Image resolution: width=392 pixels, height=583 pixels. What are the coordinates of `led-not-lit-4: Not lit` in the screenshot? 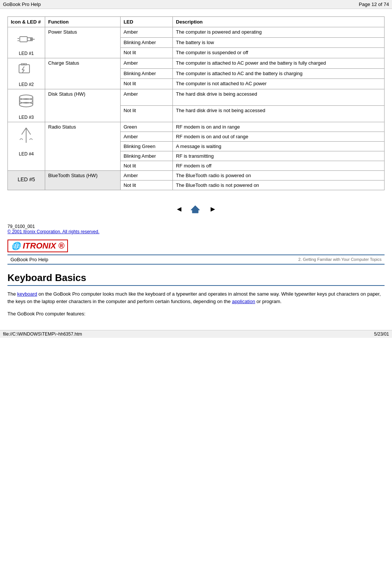 It's located at (146, 166).